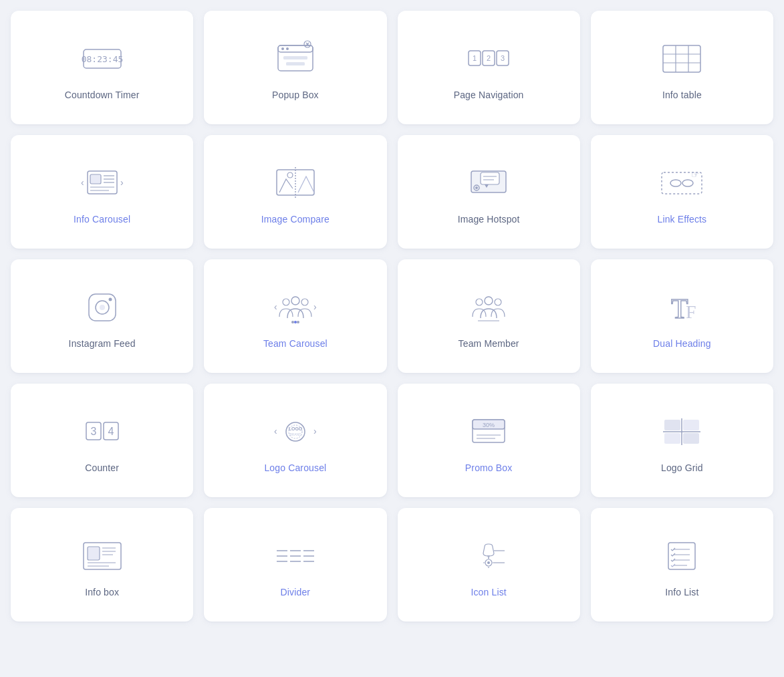 The width and height of the screenshot is (784, 677). Describe the element at coordinates (682, 95) in the screenshot. I see `card-label: Info table` at that location.